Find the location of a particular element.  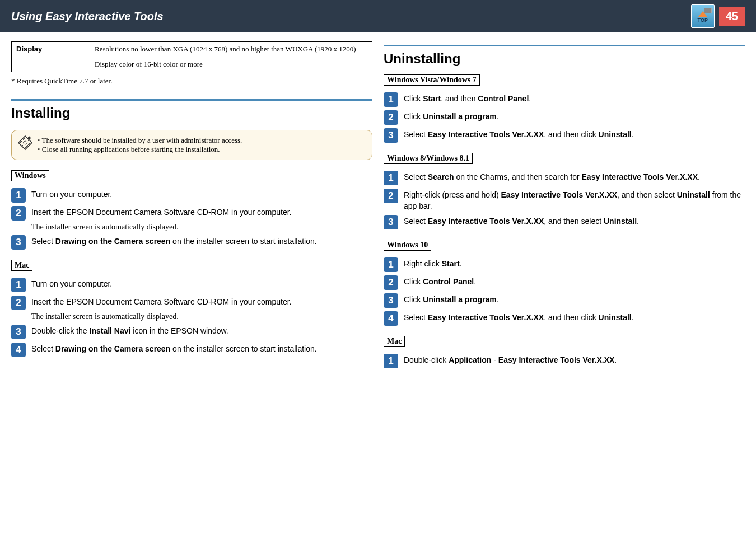

uninstall-win8-step-2: 2 Right-click (press and hold) Easy Inte… is located at coordinates (564, 200).